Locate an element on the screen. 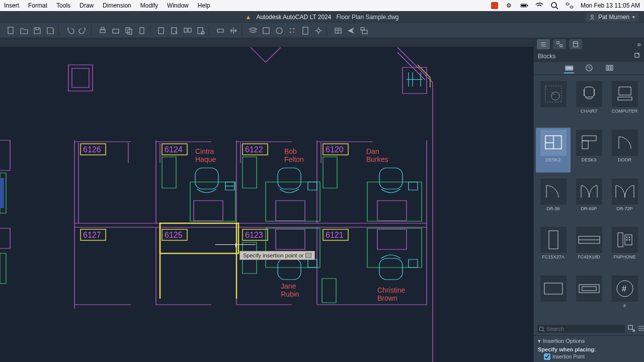  open-icon is located at coordinates (24, 31).